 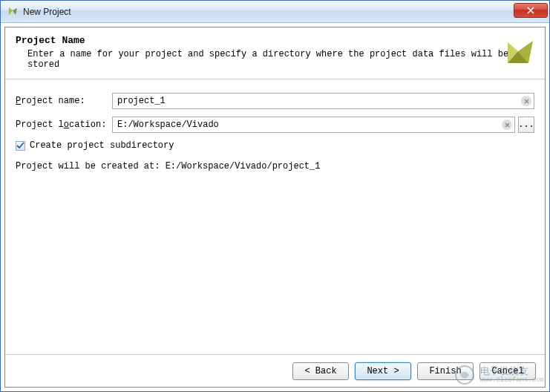 What do you see at coordinates (526, 125) in the screenshot?
I see `browse-button: ...` at bounding box center [526, 125].